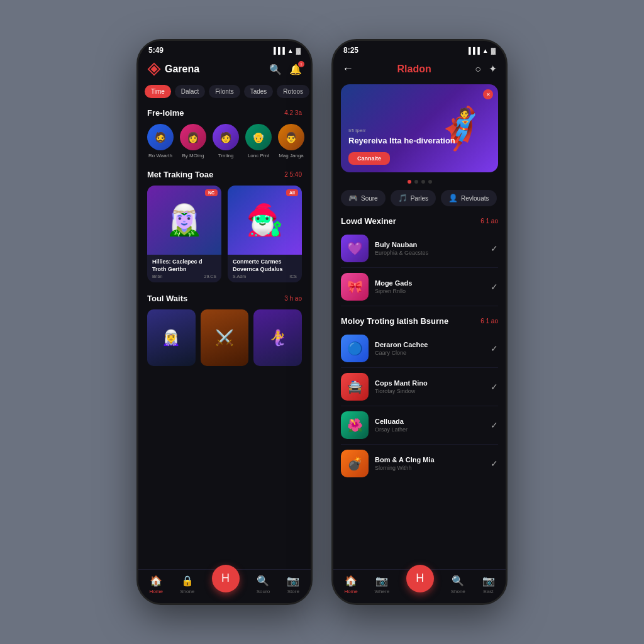 Image resolution: width=644 pixels, height=644 pixels. Describe the element at coordinates (184, 277) in the screenshot. I see `game-card-1-sub: Bribn 29.CS` at that location.